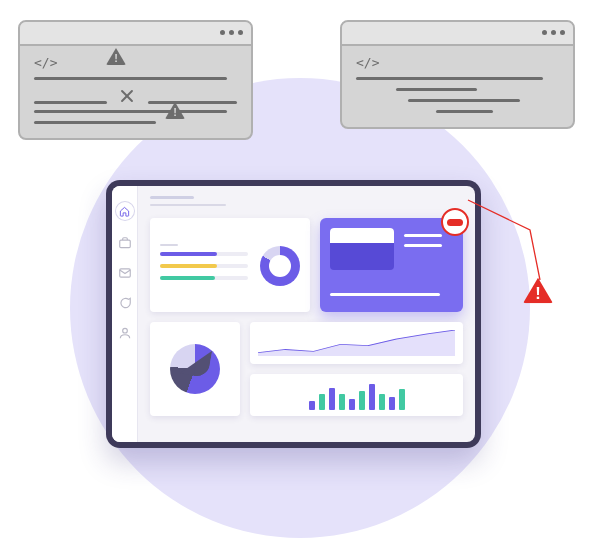 Image resolution: width=600 pixels, height=558 pixels. What do you see at coordinates (125, 273) in the screenshot?
I see `mail-icon` at bounding box center [125, 273].